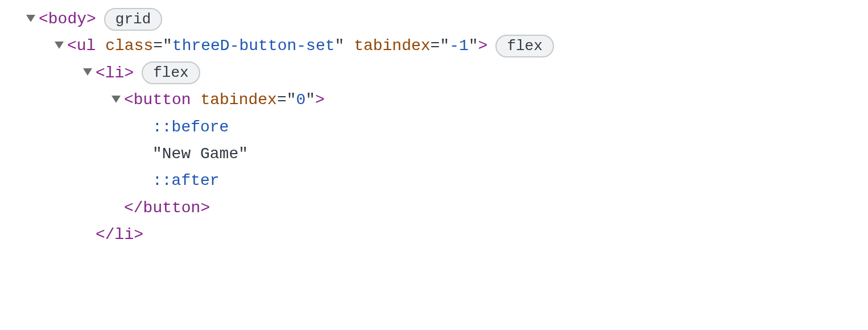 The height and width of the screenshot is (330, 868). What do you see at coordinates (200, 154) in the screenshot?
I see `node-label: "New Game"` at bounding box center [200, 154].